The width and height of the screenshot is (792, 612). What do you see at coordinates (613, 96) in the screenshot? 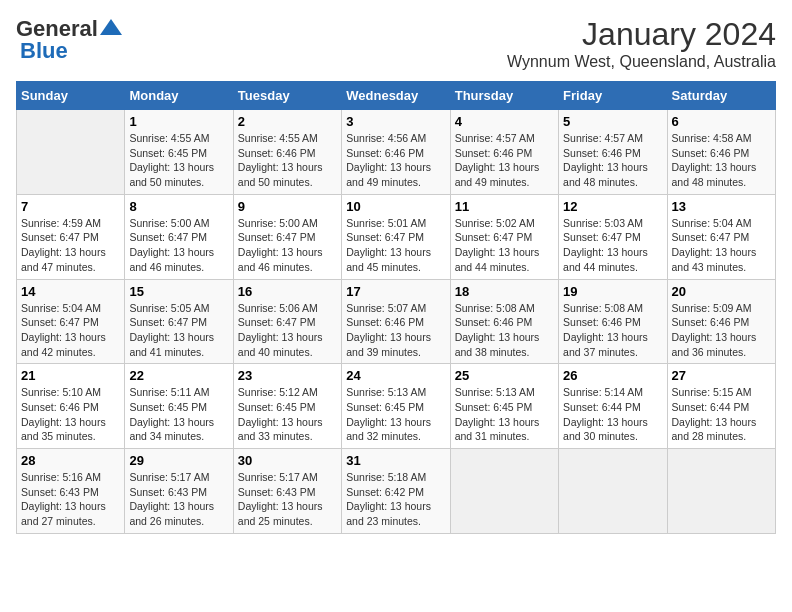
I see `day-header-friday: Friday` at bounding box center [613, 96].